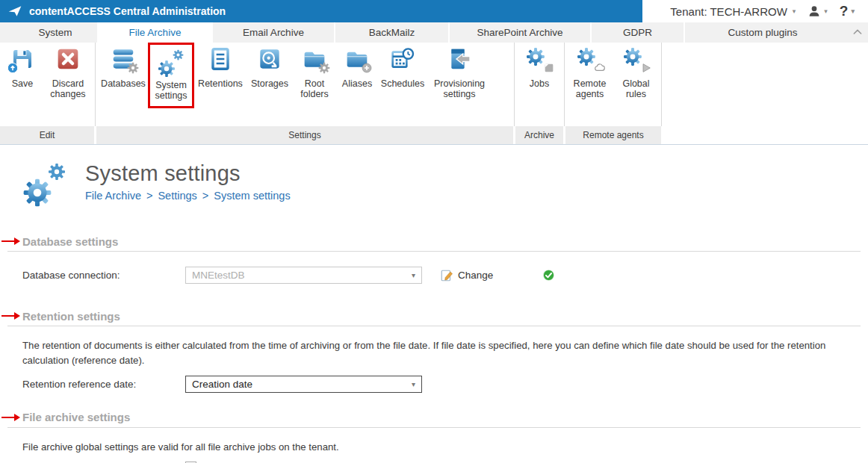  Describe the element at coordinates (273, 33) in the screenshot. I see `tab-email-archive: Email Archive` at that location.